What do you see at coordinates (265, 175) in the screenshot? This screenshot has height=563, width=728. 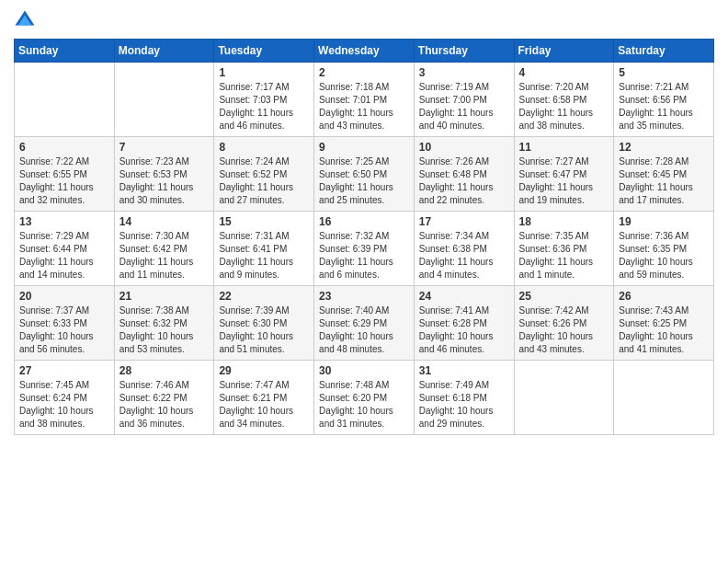 I see `calendar-cell: 8Sunrise: 7:24 AM Sunset: 6:52 PM Daylig…` at bounding box center [265, 175].